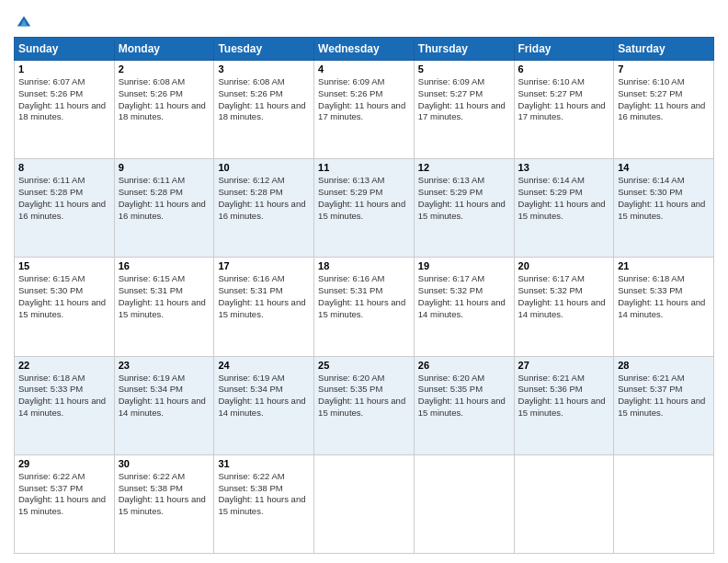  I want to click on day-detail: Sunrise: 6:15 AMSunset: 5:30 PMDaylight:…, so click(64, 296).